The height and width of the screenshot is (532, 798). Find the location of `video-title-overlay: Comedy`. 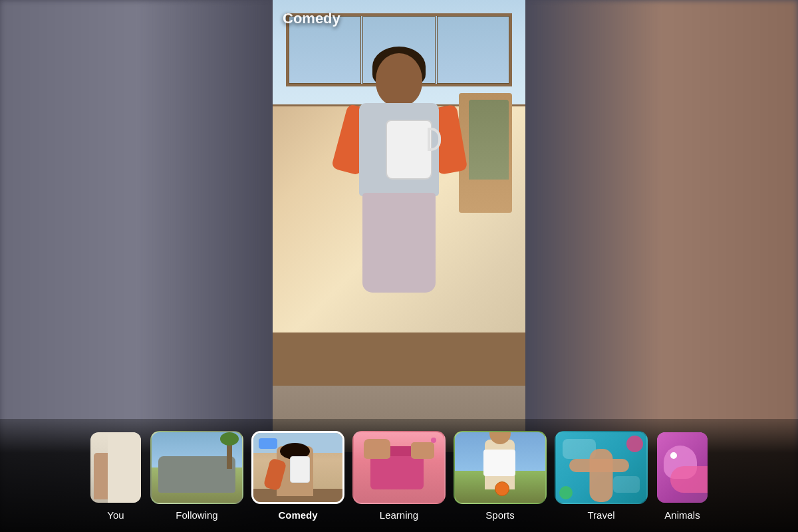

video-title-overlay: Comedy is located at coordinates (399, 19).